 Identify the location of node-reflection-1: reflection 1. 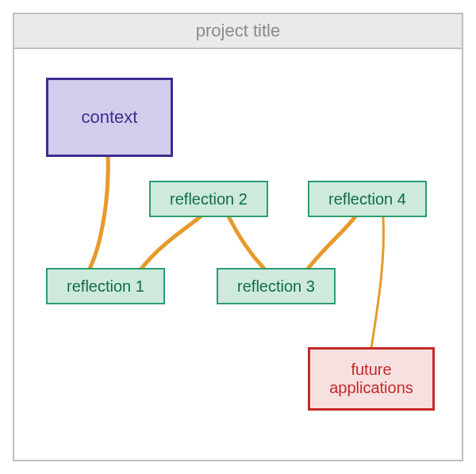
(106, 286).